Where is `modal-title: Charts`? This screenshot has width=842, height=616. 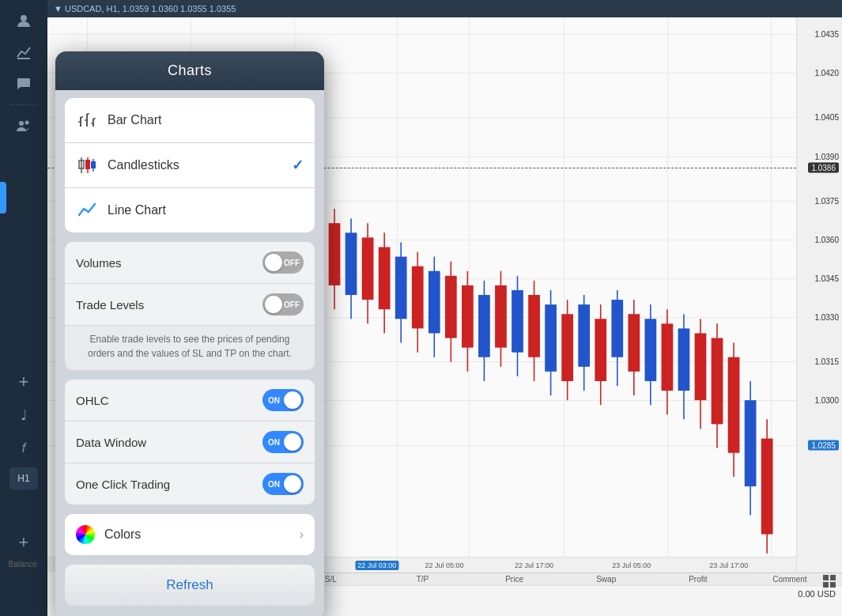
modal-title: Charts is located at coordinates (190, 71).